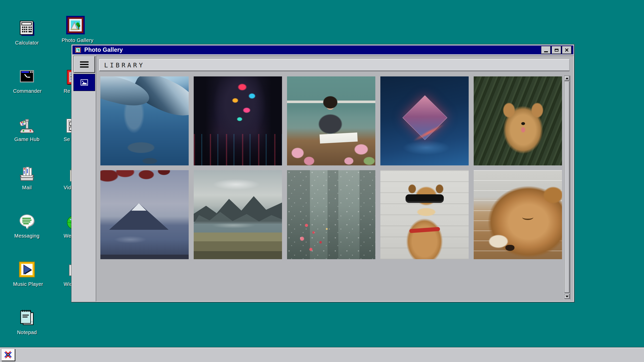 This screenshot has width=644, height=362. What do you see at coordinates (27, 284) in the screenshot?
I see `desktop-icon-label: Music Player` at bounding box center [27, 284].